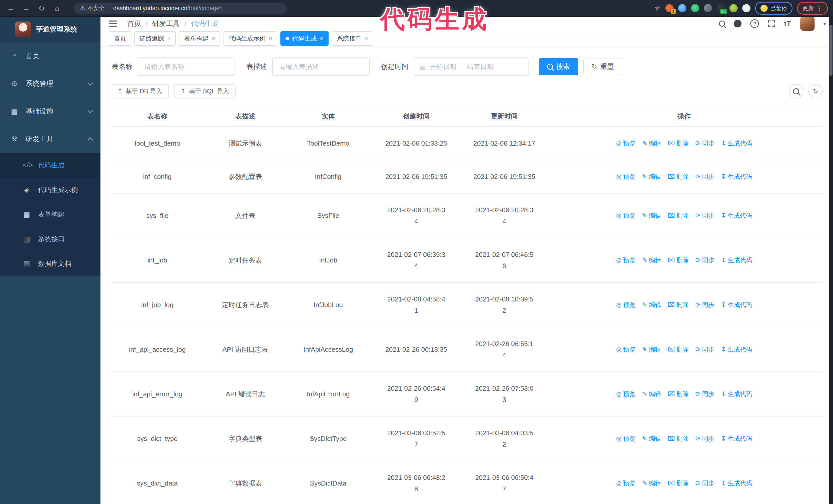  What do you see at coordinates (658, 8) in the screenshot?
I see `bookmark-star-icon: ☆` at bounding box center [658, 8].